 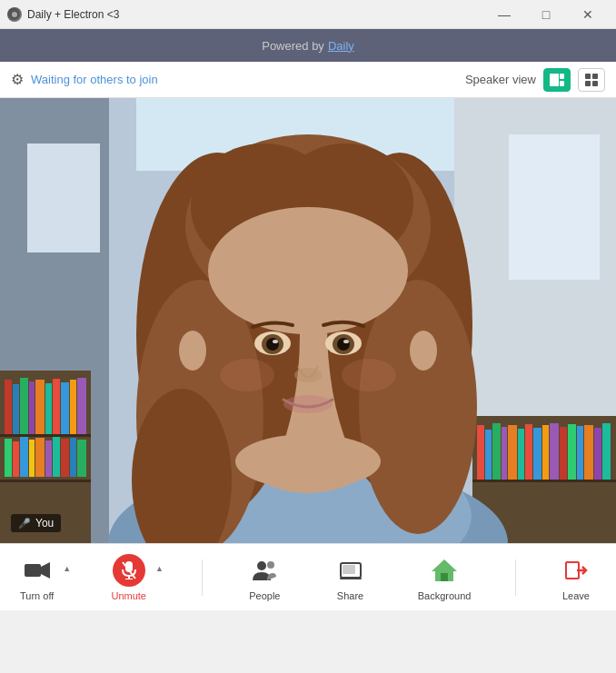 I want to click on app-logo, so click(x=15, y=15).